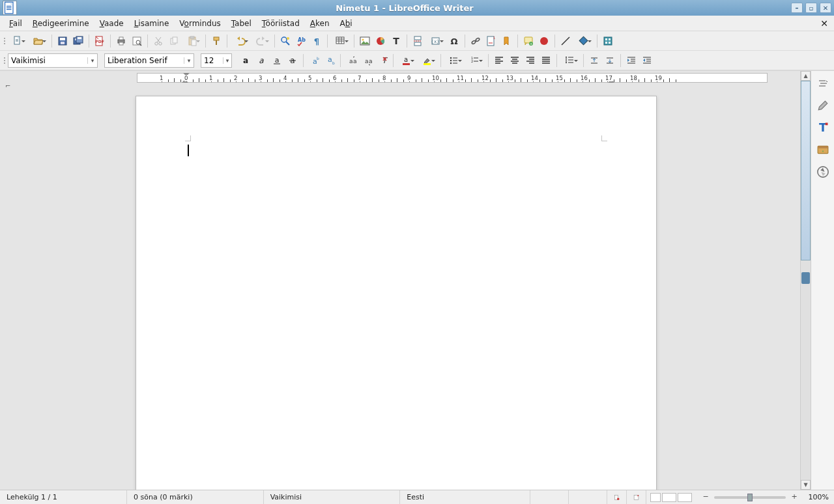  I want to click on new-document-button, so click(18, 41).